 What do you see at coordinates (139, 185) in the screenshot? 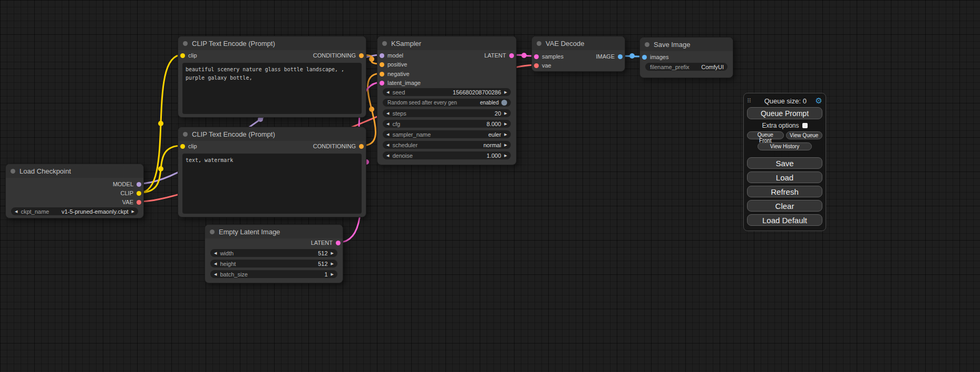
I see `output-dot-model` at bounding box center [139, 185].